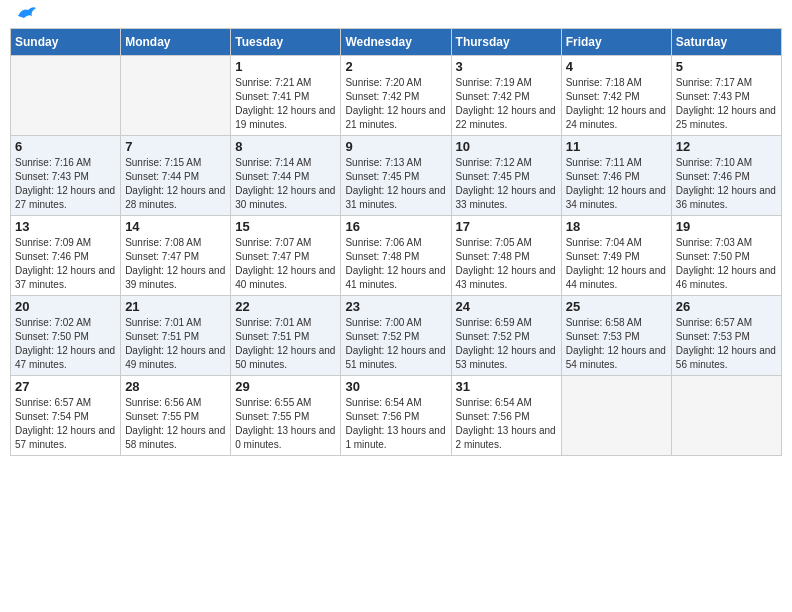 Image resolution: width=792 pixels, height=612 pixels. What do you see at coordinates (616, 344) in the screenshot?
I see `day-info: Sunrise: 6:58 AM Sunset: 7:53 PM Dayligh…` at bounding box center [616, 344].